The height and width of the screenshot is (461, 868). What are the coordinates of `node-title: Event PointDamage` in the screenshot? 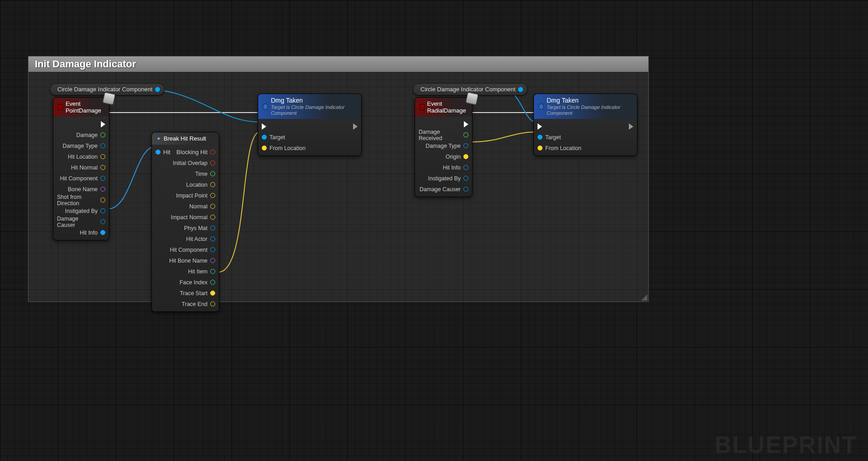 It's located at (85, 107).